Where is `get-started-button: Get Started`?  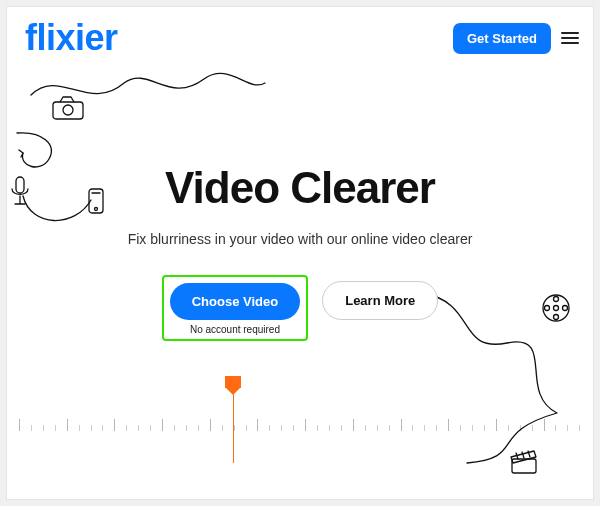 get-started-button: Get Started is located at coordinates (502, 38).